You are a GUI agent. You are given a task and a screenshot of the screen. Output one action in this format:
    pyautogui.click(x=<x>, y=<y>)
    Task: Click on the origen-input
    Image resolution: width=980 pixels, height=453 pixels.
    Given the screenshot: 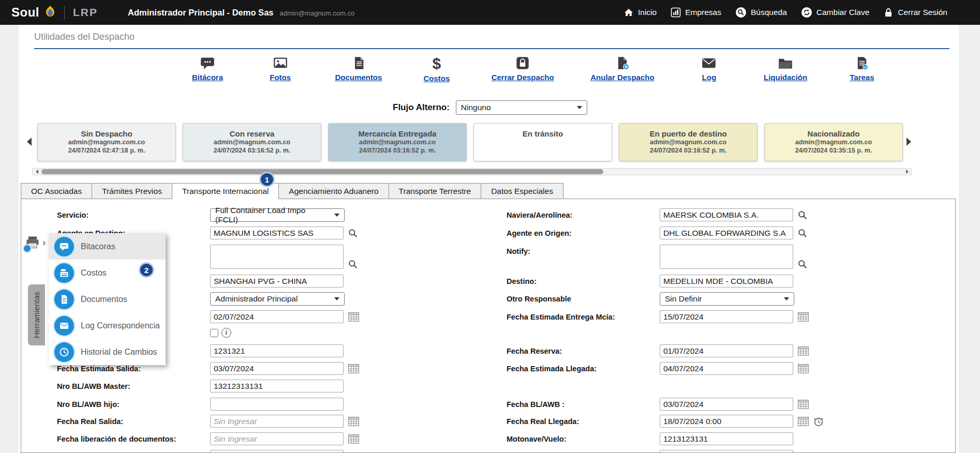 What is the action you would take?
    pyautogui.click(x=277, y=281)
    